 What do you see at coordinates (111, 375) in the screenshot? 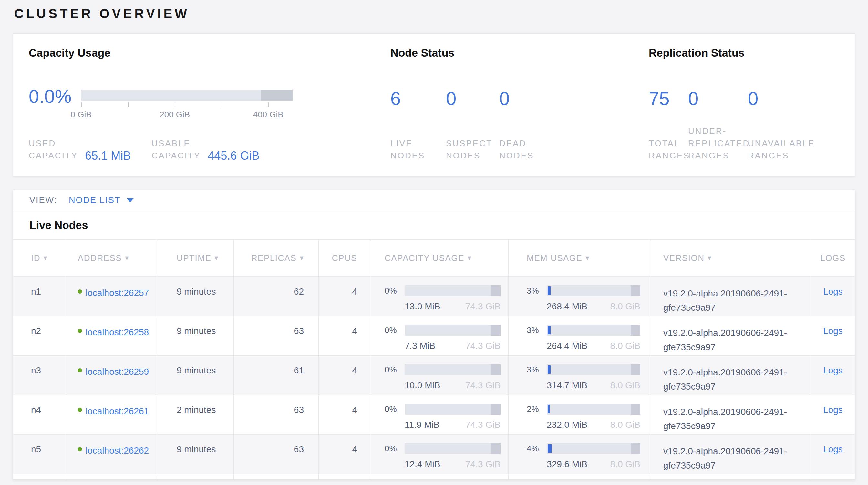
I see `node-address-cell: localhost:26259` at bounding box center [111, 375].